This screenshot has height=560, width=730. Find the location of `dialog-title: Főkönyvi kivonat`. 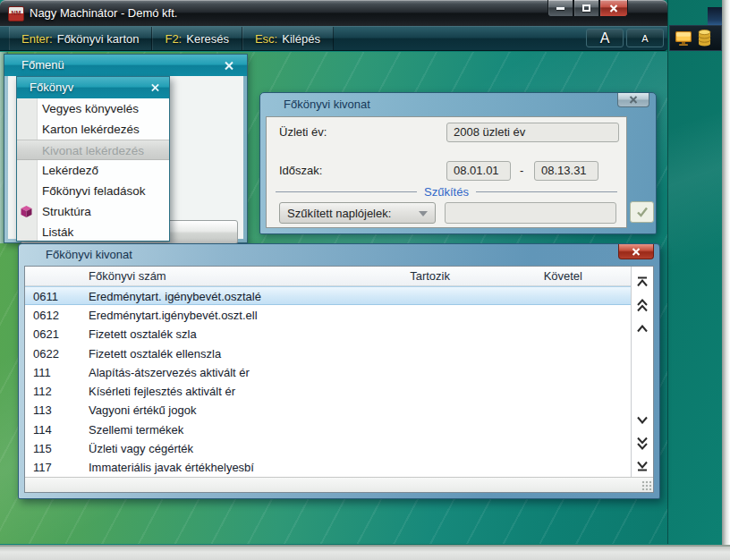

dialog-title: Főkönyvi kivonat is located at coordinates (315, 105).